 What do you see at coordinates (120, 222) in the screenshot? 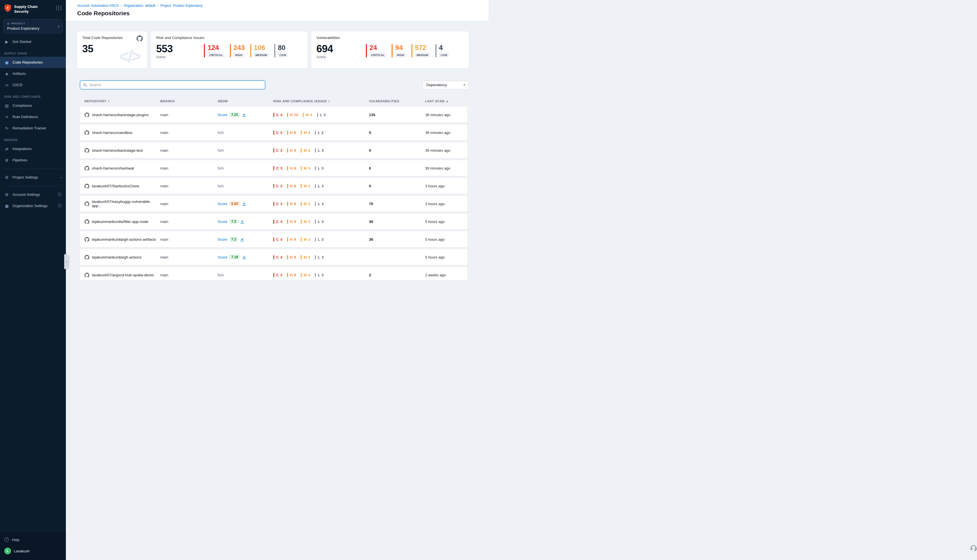
I see `repo-name: tejakummarikuntla/filler-app-node` at bounding box center [120, 222].